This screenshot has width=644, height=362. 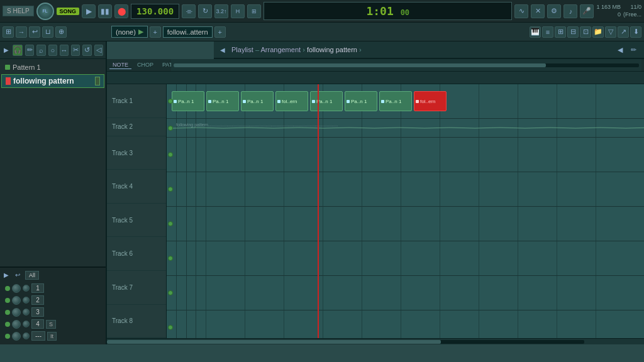 I want to click on bpm-display: 130.000, so click(x=155, y=11).